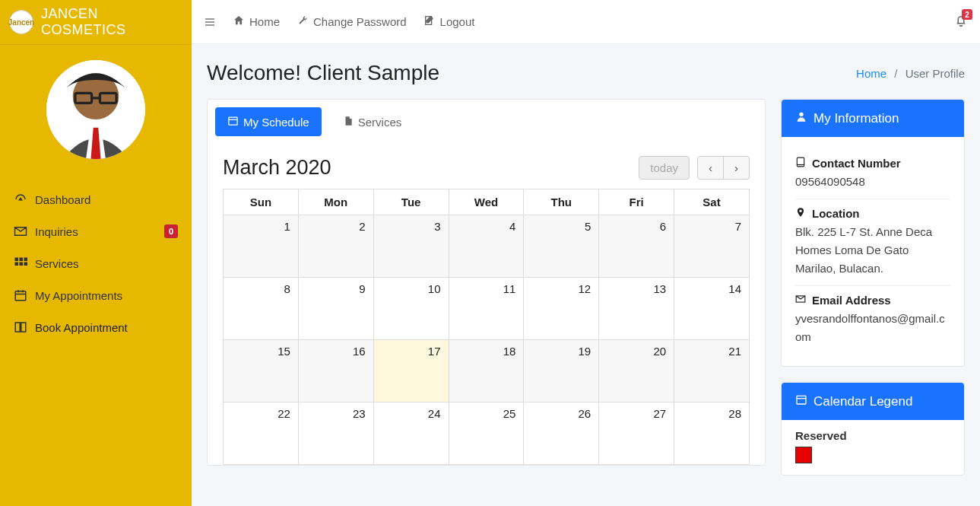 The image size is (980, 506). Describe the element at coordinates (96, 263) in the screenshot. I see `sidebar-item-services: Services` at that location.